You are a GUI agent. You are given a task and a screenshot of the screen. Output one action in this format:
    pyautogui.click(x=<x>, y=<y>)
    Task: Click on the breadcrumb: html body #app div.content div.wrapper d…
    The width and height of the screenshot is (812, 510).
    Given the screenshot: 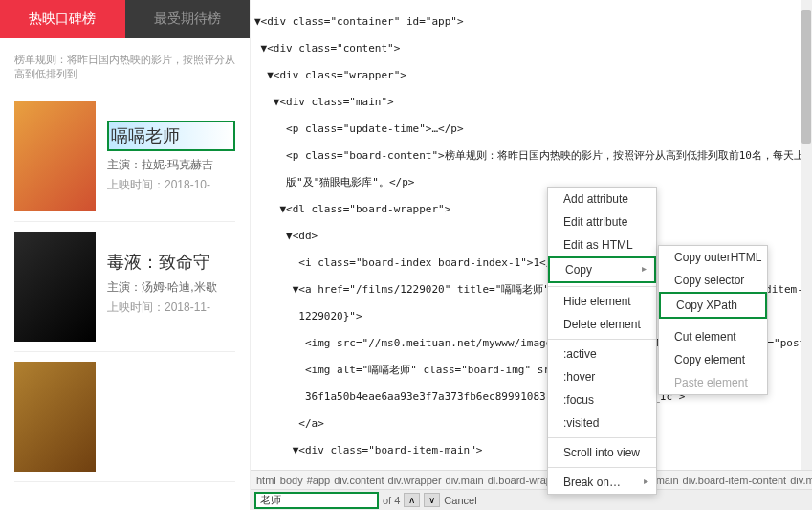 What is the action you would take?
    pyautogui.click(x=532, y=479)
    